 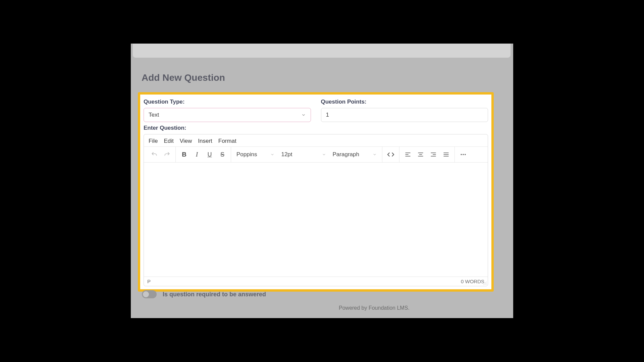 What do you see at coordinates (227, 141) in the screenshot?
I see `menu-format: Format` at bounding box center [227, 141].